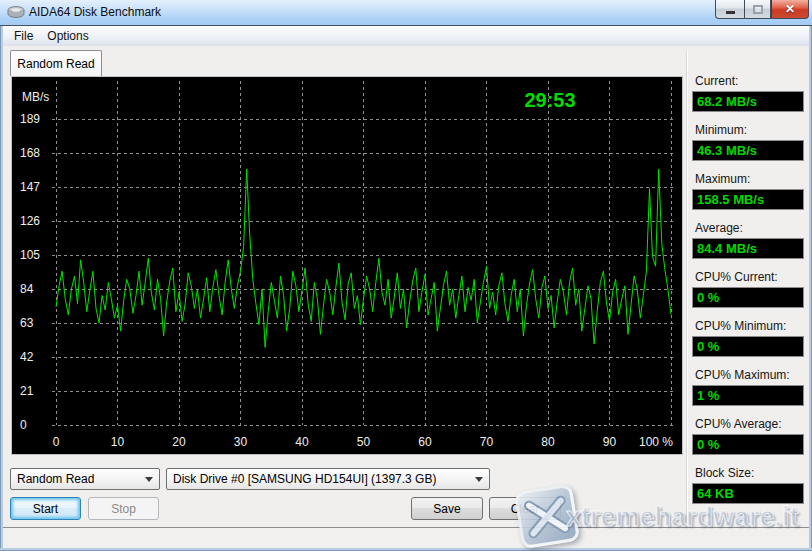 The image size is (812, 551). I want to click on stat-cpu-current: CPU% Current: 0 %, so click(748, 289).